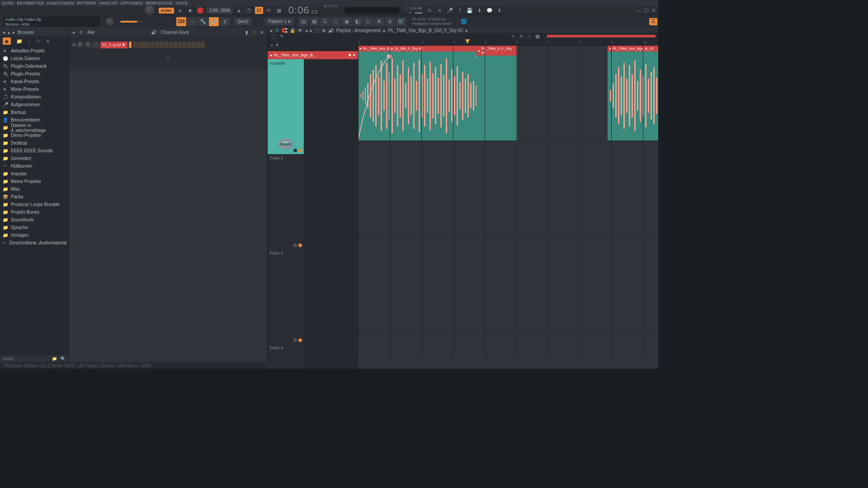 This screenshot has height=488, width=868. Describe the element at coordinates (150, 10) in the screenshot. I see `main-knob` at that location.